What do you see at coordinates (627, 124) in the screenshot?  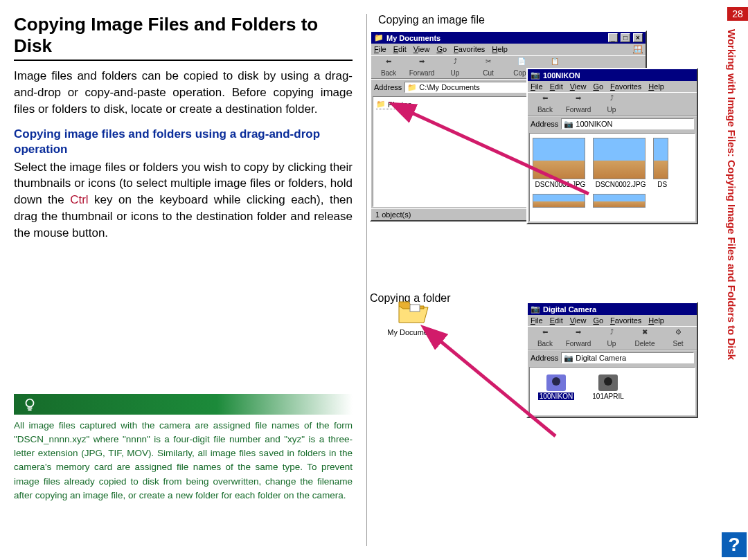 I see `address-field: 📷 100NIKON` at bounding box center [627, 124].